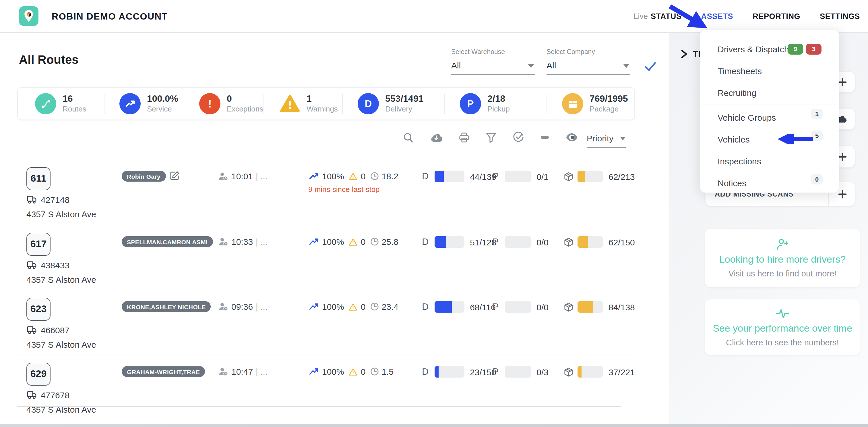 The image size is (868, 427). I want to click on hire-card-subtitle: Visit us here to find out more!, so click(782, 274).